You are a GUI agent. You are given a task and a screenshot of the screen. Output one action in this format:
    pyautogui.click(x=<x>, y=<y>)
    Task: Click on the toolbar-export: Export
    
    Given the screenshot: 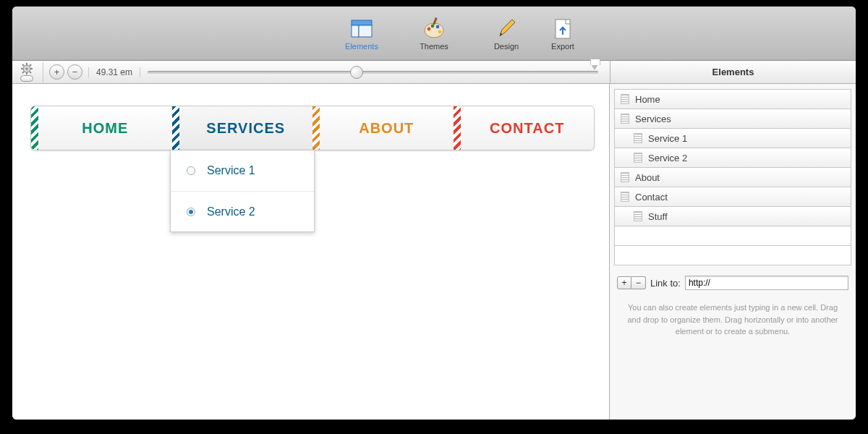 What is the action you would take?
    pyautogui.click(x=563, y=33)
    